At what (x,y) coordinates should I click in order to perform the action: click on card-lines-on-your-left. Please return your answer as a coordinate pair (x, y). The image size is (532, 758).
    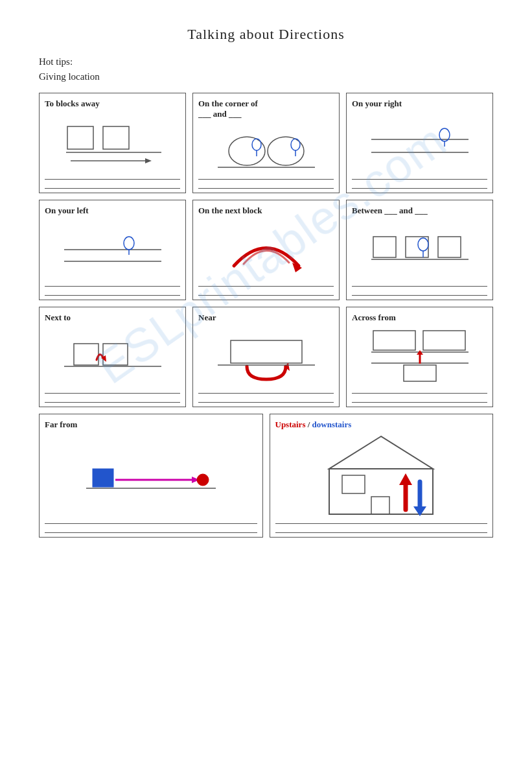
    Looking at the image, I should click on (113, 288).